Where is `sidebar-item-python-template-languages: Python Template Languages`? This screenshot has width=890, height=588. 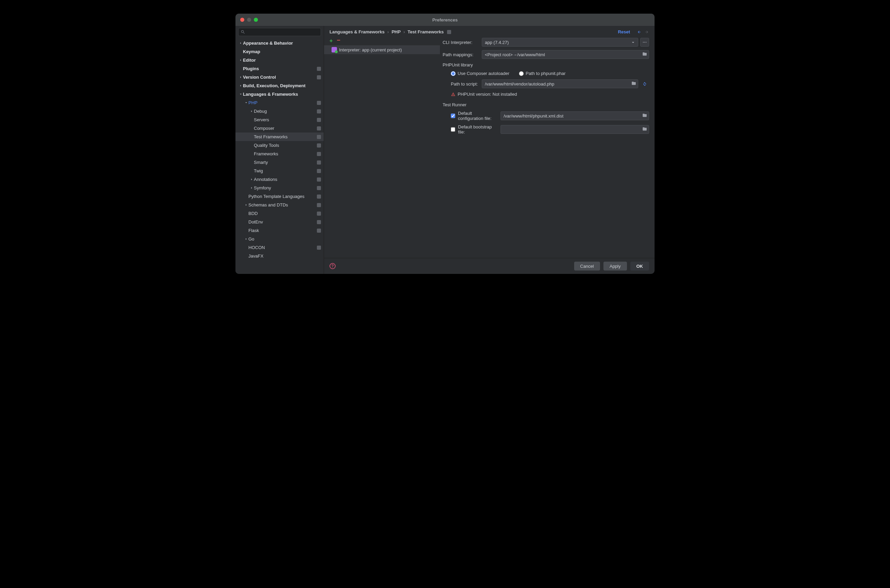
sidebar-item-python-template-languages: Python Template Languages is located at coordinates (280, 196).